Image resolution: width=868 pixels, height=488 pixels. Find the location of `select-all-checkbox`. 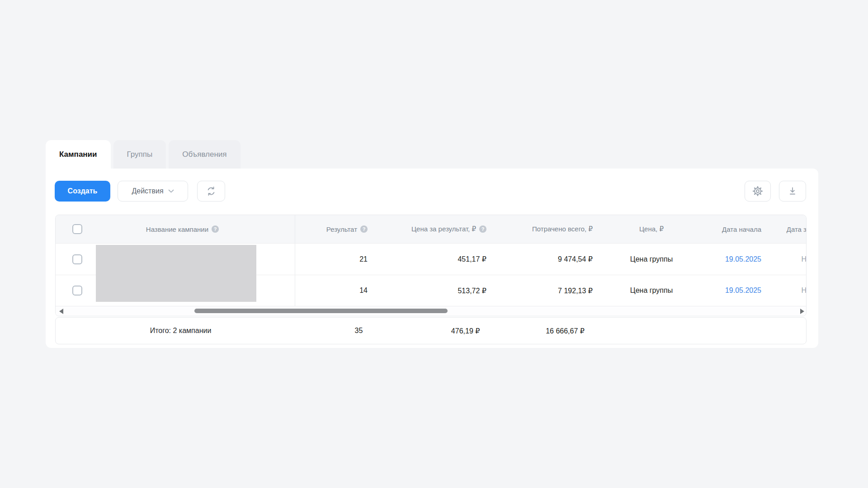

select-all-checkbox is located at coordinates (77, 229).